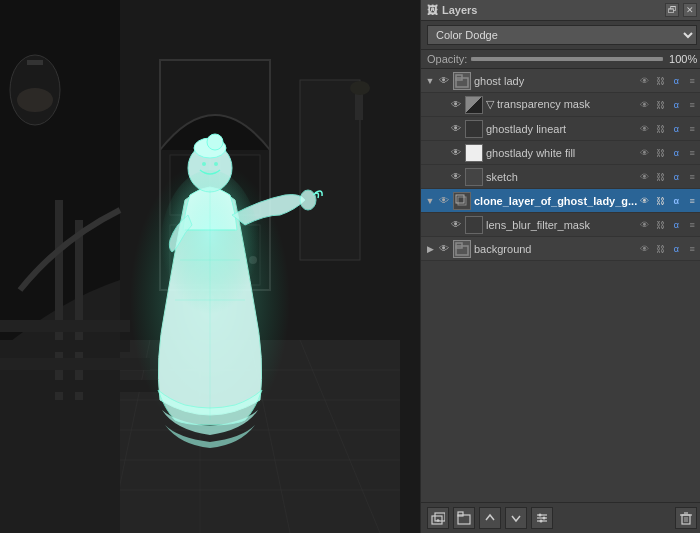  I want to click on layer-name: clone_layer_of_ghost_lady_g..., so click(556, 201).